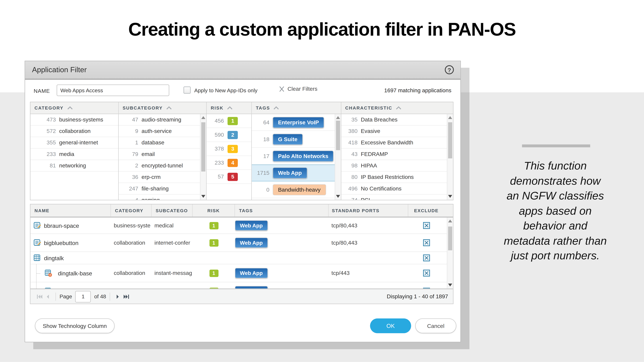 This screenshot has width=644, height=362. What do you see at coordinates (160, 197) in the screenshot?
I see `list-item: 4gaming` at bounding box center [160, 197].